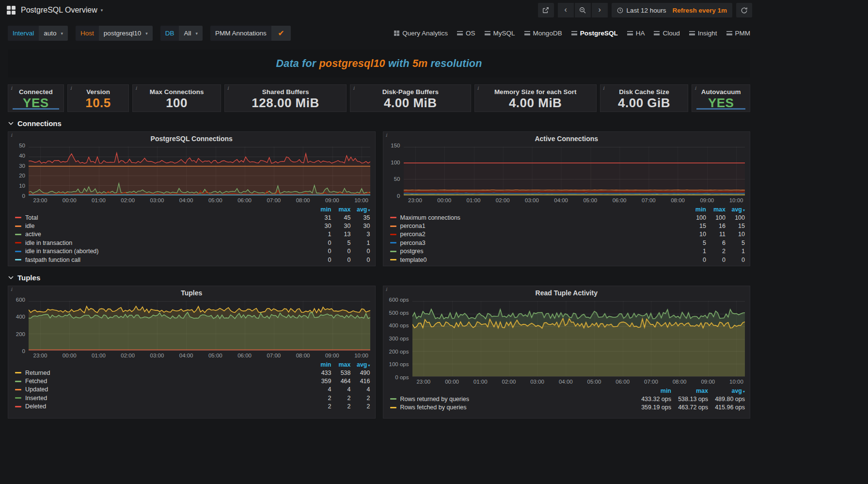 The image size is (868, 484). What do you see at coordinates (281, 33) in the screenshot?
I see `pmm-annotations-checkbox: ✔` at bounding box center [281, 33].